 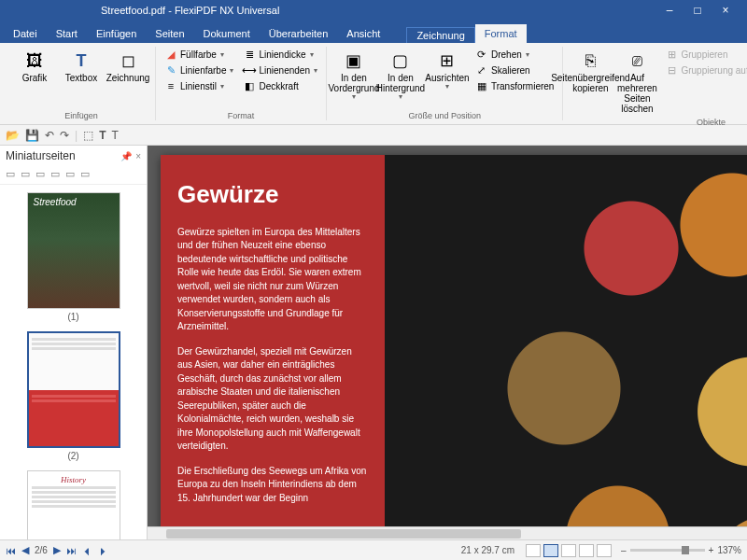 I want to click on page-heading: Gewürze, so click(x=273, y=195).